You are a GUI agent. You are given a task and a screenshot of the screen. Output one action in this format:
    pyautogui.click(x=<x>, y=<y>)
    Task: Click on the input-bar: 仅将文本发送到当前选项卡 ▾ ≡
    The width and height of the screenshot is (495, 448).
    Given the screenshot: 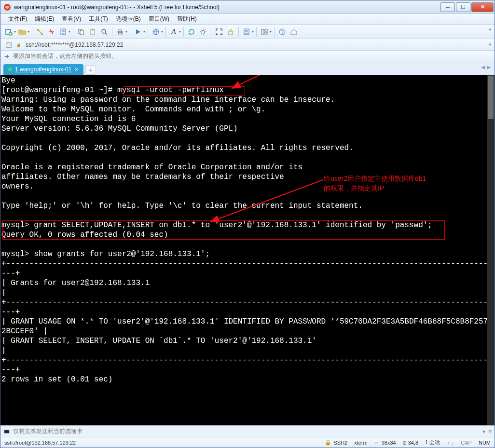 What is the action you would take?
    pyautogui.click(x=248, y=431)
    